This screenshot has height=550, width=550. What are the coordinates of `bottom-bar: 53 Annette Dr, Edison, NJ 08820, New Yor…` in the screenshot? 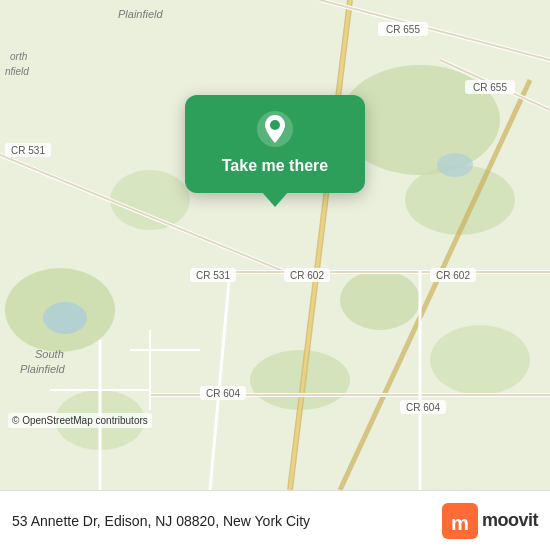 It's located at (275, 520).